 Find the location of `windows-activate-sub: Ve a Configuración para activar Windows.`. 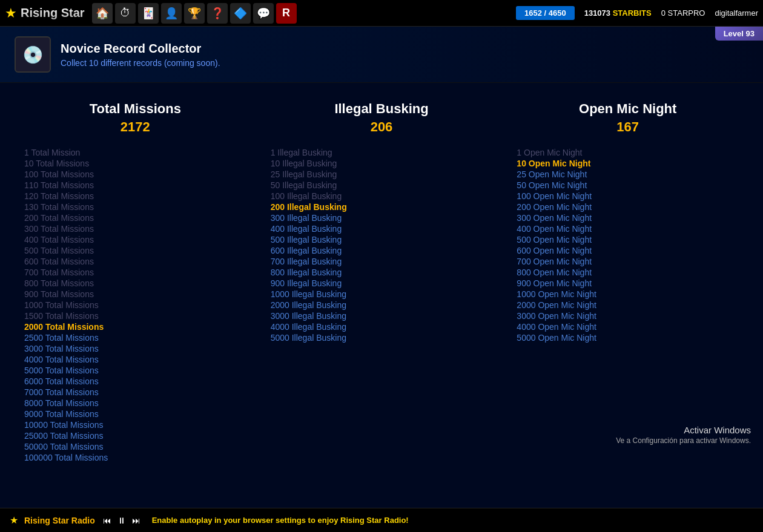

windows-activate-sub: Ve a Configuración para activar Windows. is located at coordinates (683, 441).